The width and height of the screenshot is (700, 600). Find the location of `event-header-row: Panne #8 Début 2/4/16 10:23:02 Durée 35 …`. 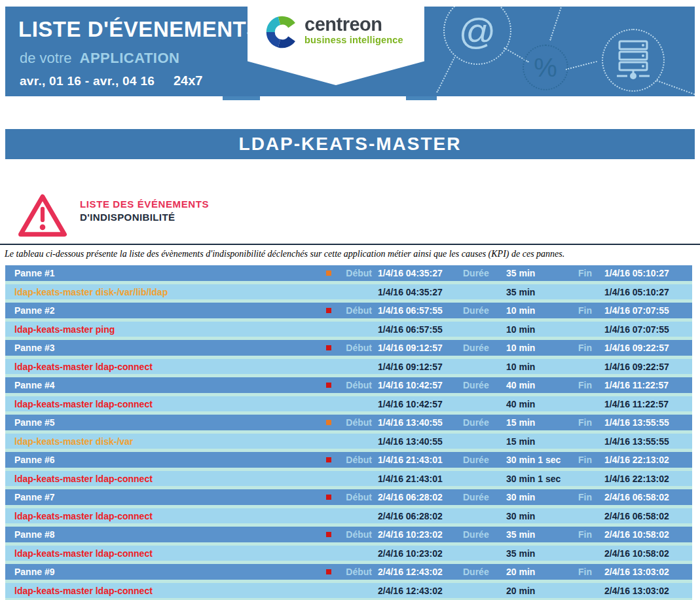

event-header-row: Panne #8 Début 2/4/16 10:23:02 Durée 35 … is located at coordinates (348, 534).